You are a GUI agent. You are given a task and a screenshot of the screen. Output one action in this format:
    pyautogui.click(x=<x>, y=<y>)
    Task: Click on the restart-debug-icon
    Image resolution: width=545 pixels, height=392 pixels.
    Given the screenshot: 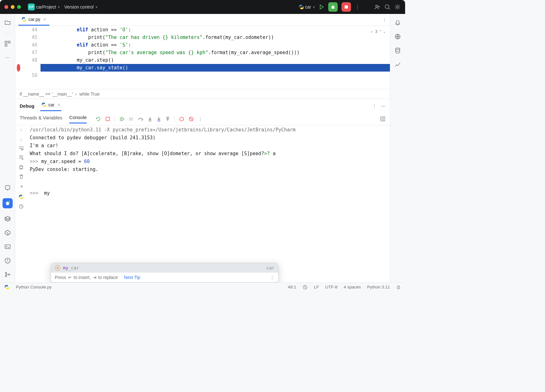 What is the action you would take?
    pyautogui.click(x=98, y=119)
    